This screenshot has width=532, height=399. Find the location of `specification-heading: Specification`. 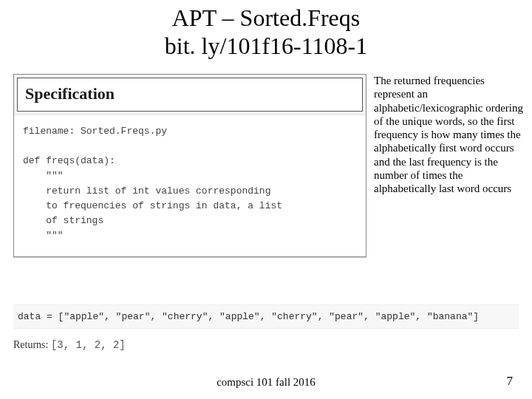

specification-heading: Specification is located at coordinates (190, 94).